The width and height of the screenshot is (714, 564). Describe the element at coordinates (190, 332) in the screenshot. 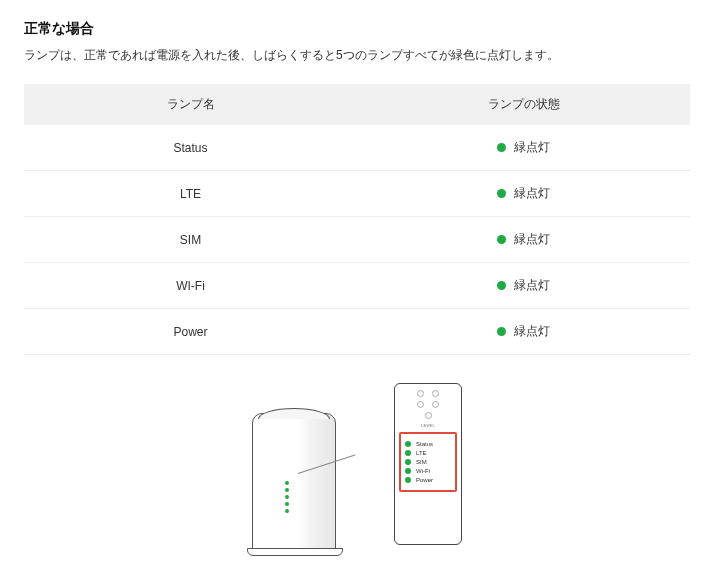

I see `cell-lamp-name: Power` at that location.